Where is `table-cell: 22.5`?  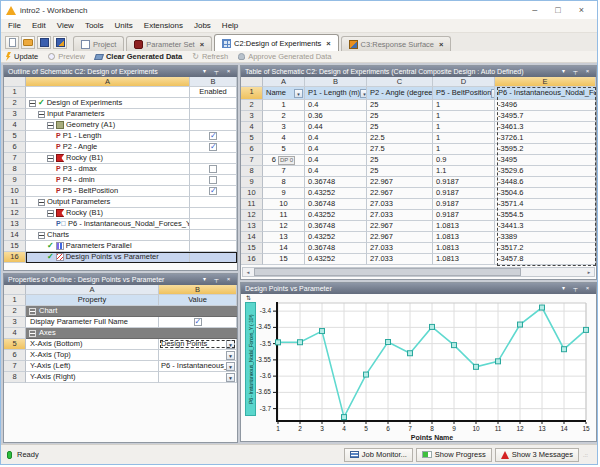
table-cell: 22.5 is located at coordinates (400, 138).